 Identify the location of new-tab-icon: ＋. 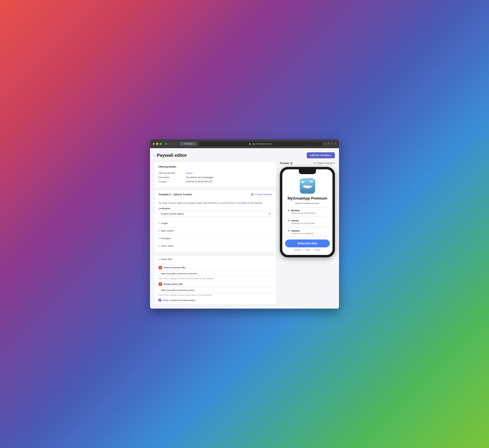
(335, 144).